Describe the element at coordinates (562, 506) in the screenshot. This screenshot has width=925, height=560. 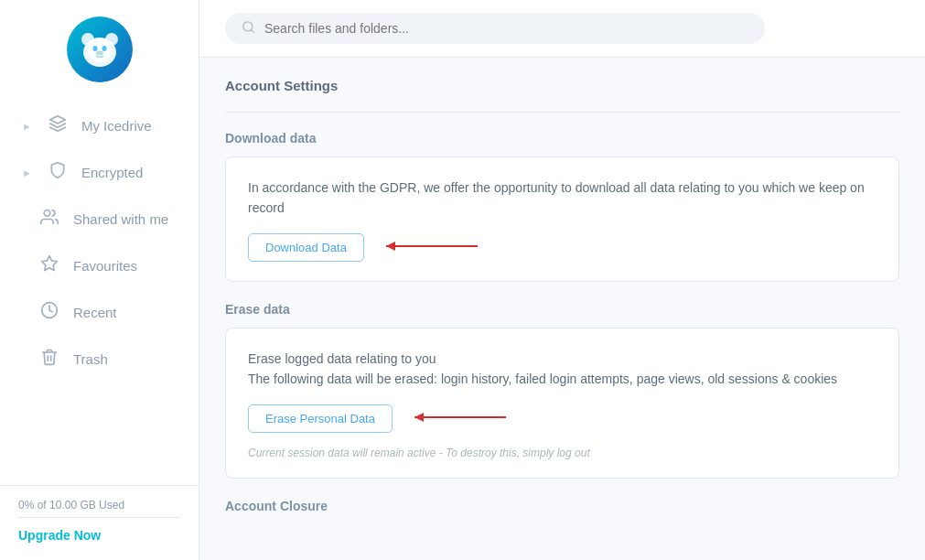
I see `account-closure-heading: Account Closure` at that location.